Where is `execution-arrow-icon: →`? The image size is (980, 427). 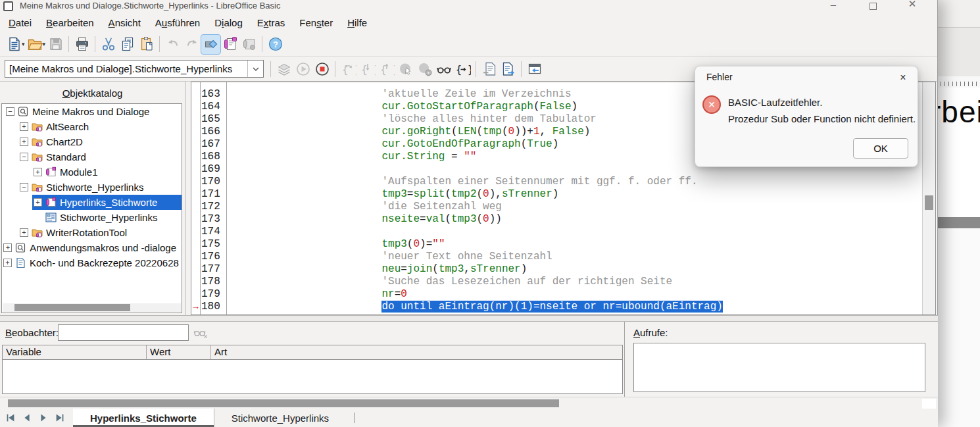 execution-arrow-icon: → is located at coordinates (196, 307).